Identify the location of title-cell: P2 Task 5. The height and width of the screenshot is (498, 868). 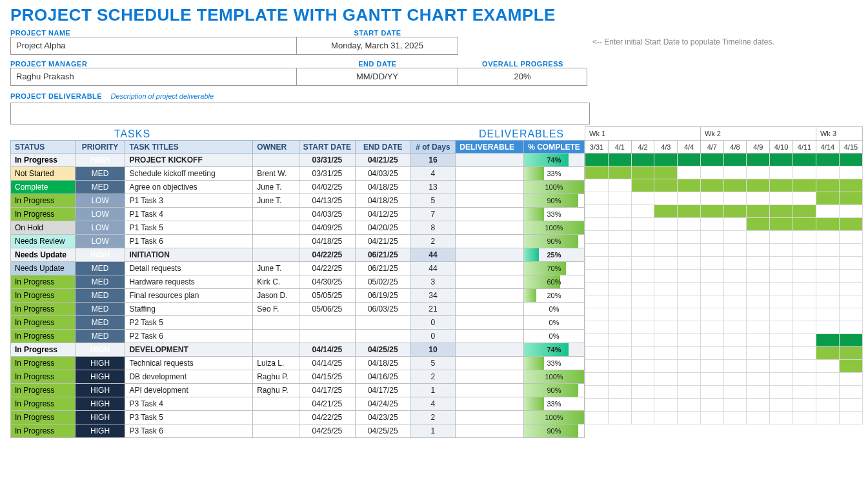
(189, 323).